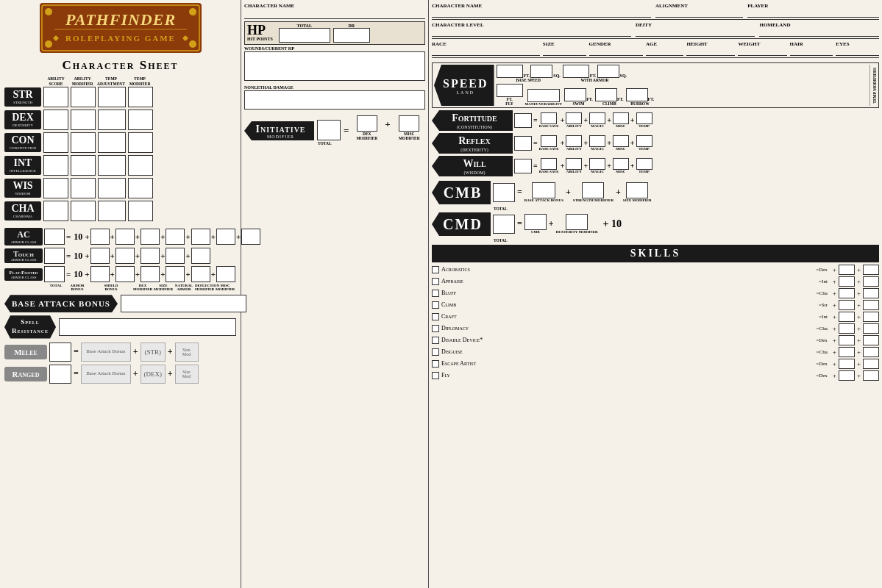 This screenshot has height=588, width=882. Describe the element at coordinates (871, 340) in the screenshot. I see `disable-device-box2` at that location.